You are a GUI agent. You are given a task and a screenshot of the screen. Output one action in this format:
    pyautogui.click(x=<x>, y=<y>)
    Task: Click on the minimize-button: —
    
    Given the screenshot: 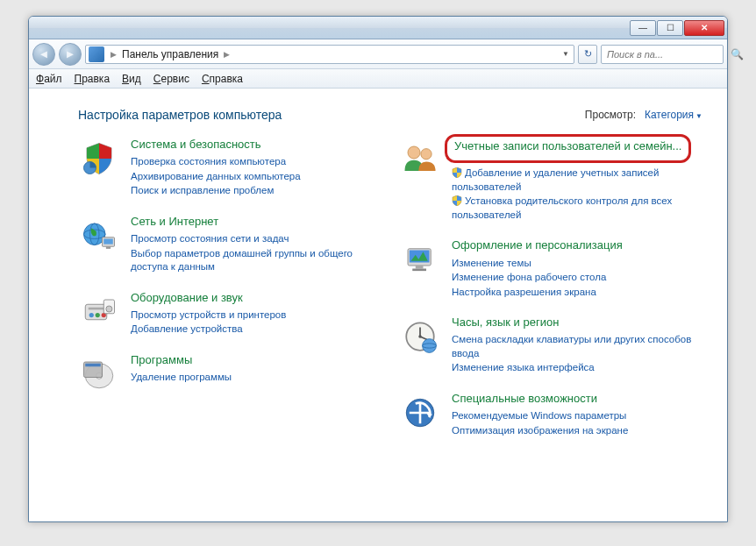 What is the action you would take?
    pyautogui.click(x=643, y=28)
    